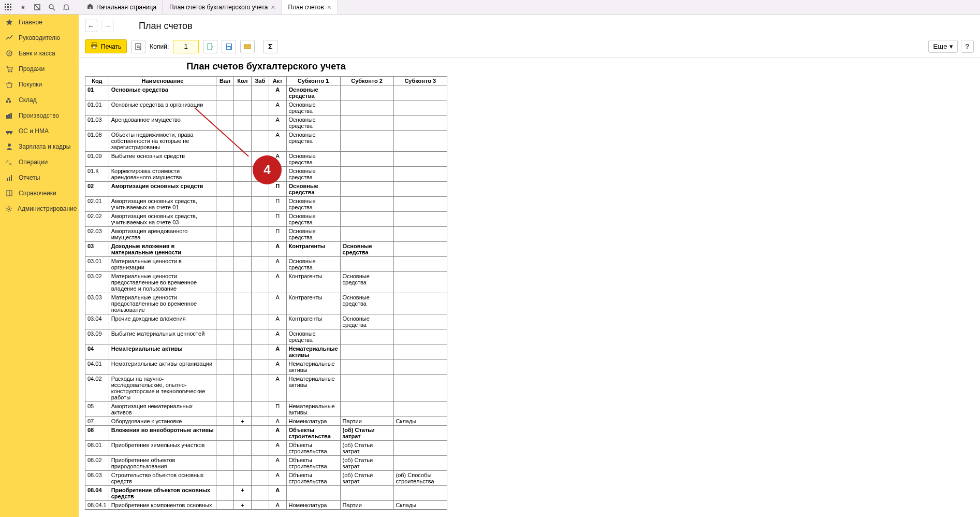  I want to click on table-cell: Нематериальные активы, so click(313, 389).